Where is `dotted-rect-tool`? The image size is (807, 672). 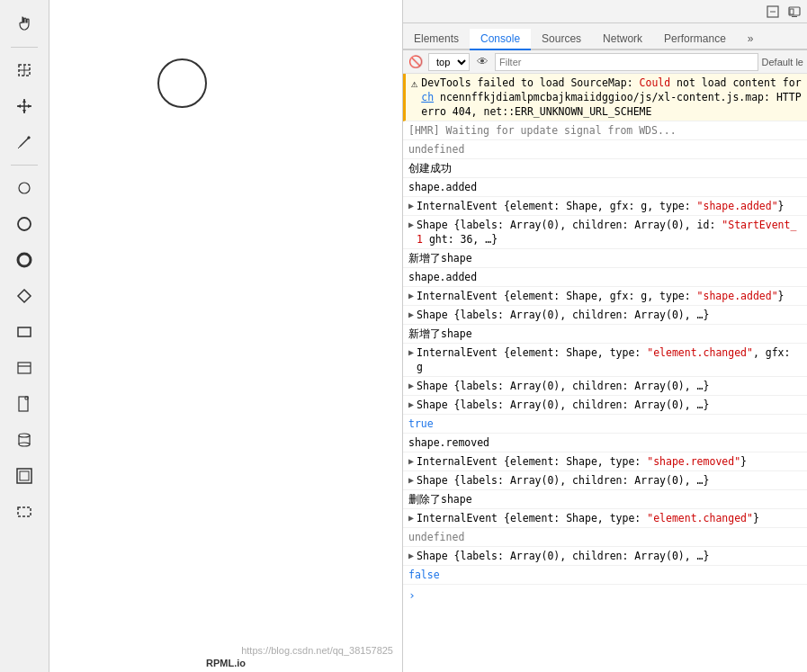
dotted-rect-tool is located at coordinates (24, 512).